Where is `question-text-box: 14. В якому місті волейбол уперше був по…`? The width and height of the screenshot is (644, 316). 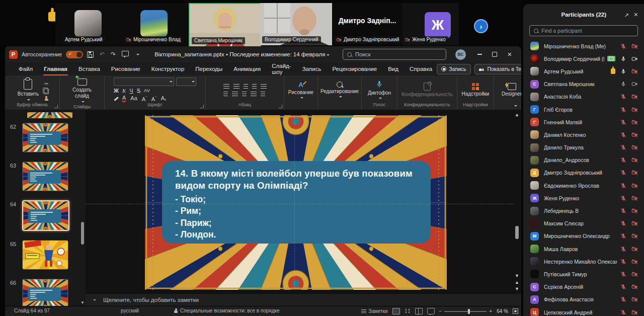 question-text-box: 14. В якому місті волейбол уперше був по… is located at coordinates (296, 202).